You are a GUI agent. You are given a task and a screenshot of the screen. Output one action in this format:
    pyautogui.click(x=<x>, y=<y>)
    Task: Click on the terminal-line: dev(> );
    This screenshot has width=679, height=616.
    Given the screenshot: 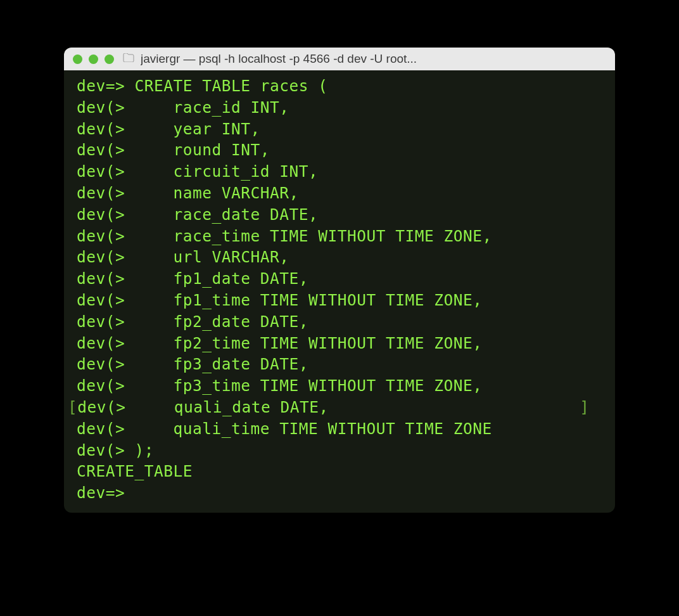 What is the action you would take?
    pyautogui.click(x=340, y=451)
    